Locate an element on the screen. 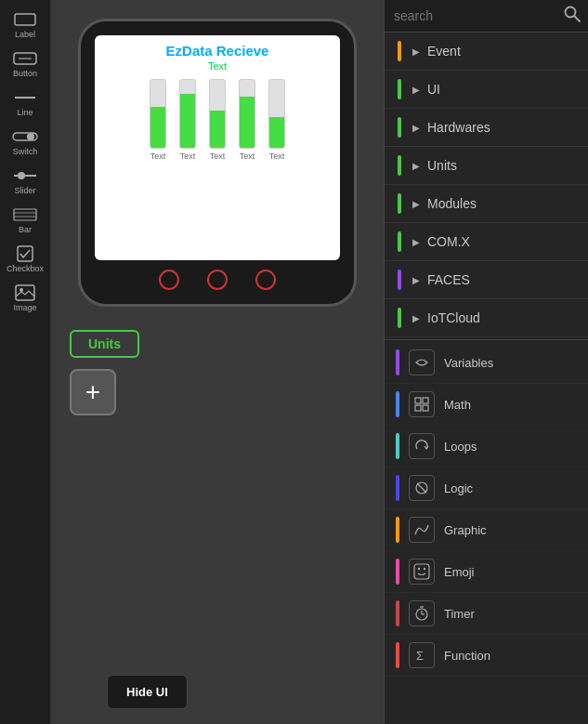  event-stripe is located at coordinates (399, 51).